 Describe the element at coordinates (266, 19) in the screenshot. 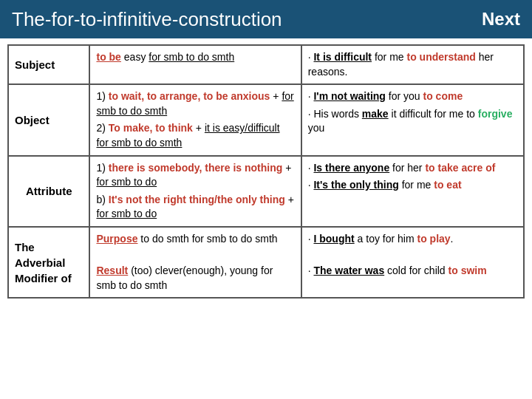

I see `page-header: The-for-to-infinitive-construction Next` at that location.